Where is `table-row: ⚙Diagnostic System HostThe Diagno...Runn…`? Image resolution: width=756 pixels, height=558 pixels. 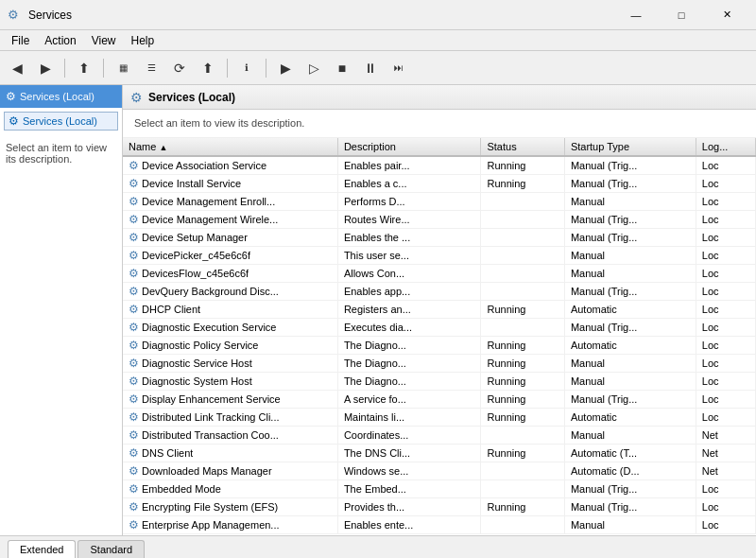 table-row: ⚙Diagnostic System HostThe Diagno...Runn… is located at coordinates (439, 382).